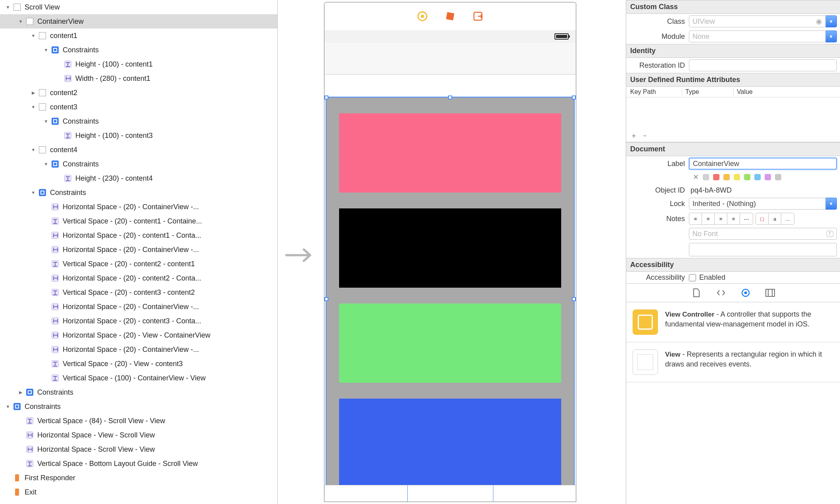  Describe the element at coordinates (830, 234) in the screenshot. I see `font-picker-icon: T` at that location.